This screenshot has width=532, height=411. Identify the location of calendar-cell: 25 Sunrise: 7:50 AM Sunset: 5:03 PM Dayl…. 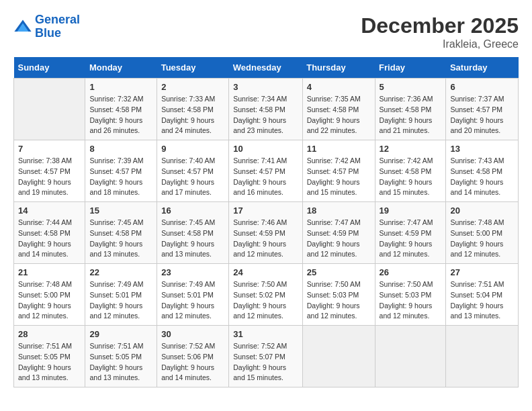
(339, 295).